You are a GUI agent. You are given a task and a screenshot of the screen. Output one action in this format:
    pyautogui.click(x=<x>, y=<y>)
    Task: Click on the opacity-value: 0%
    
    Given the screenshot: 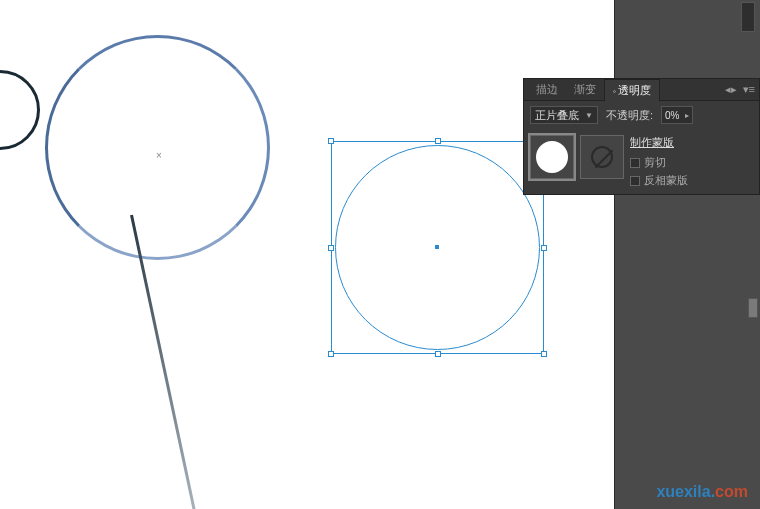 What is the action you would take?
    pyautogui.click(x=672, y=116)
    